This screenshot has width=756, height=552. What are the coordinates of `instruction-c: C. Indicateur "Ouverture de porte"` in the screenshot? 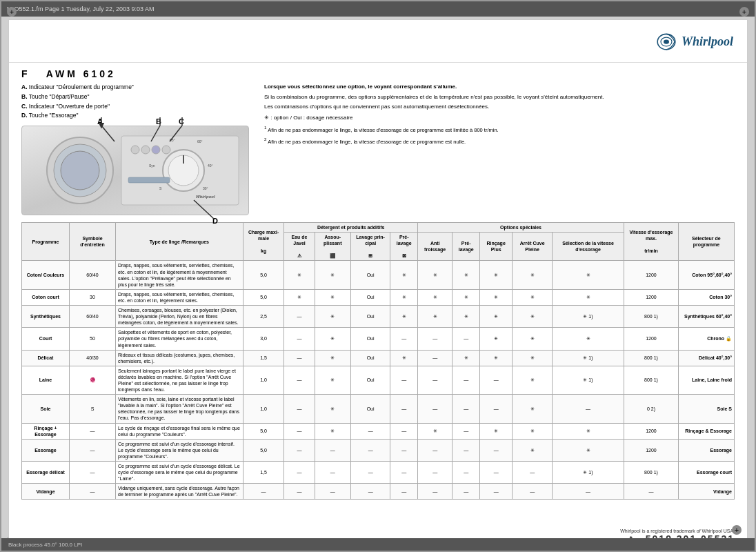 It's located at (139, 106).